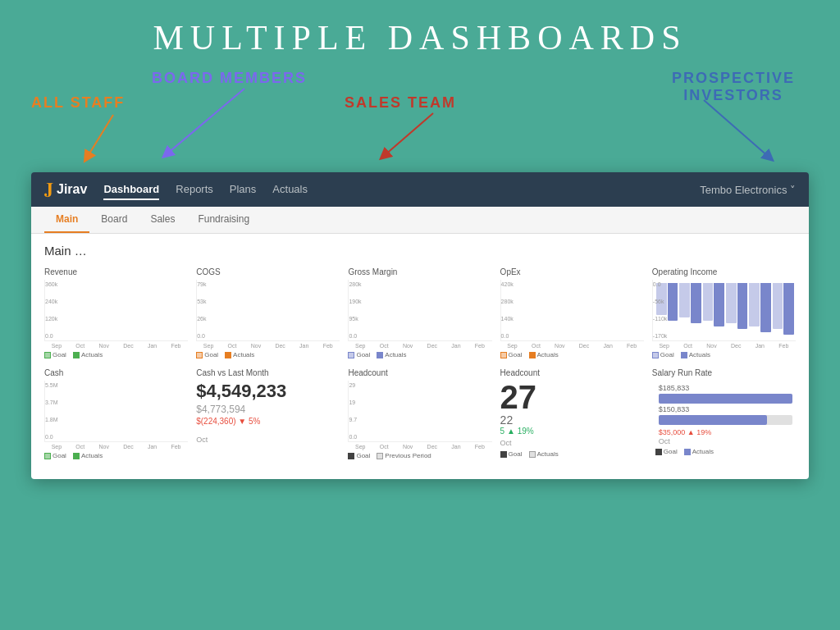  What do you see at coordinates (420, 313) in the screenshot?
I see `chart-gross-margin: Gross Margin 280k190k95k0.0 SepOctNovDec…` at bounding box center [420, 313].